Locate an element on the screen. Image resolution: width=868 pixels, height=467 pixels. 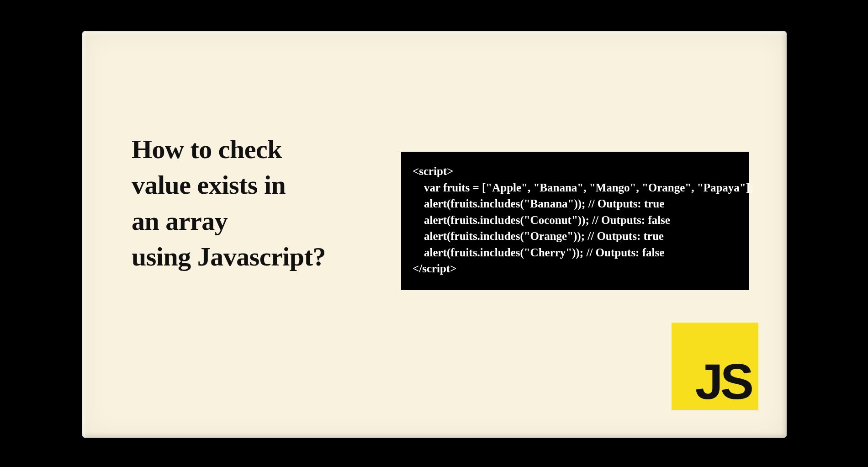
slide-title: How to check value exists in an array us… is located at coordinates (255, 203).